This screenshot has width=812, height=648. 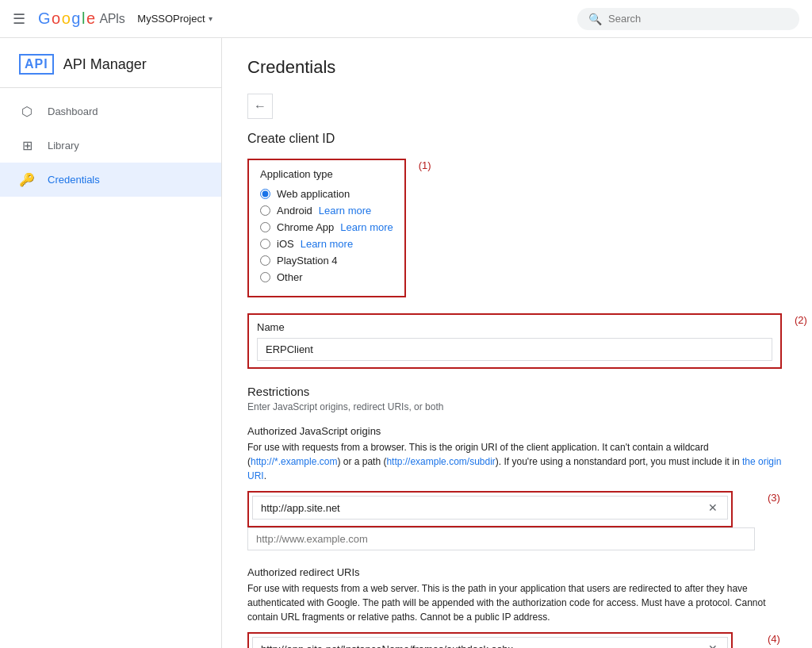 What do you see at coordinates (501, 539) in the screenshot?
I see `js-origins-placeholder-input` at bounding box center [501, 539].